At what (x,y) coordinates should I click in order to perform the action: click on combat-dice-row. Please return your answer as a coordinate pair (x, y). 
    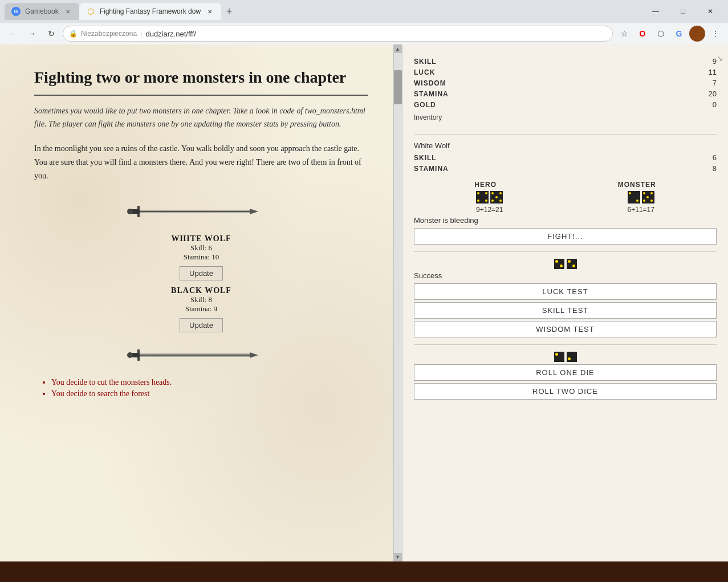
    Looking at the image, I should click on (566, 197).